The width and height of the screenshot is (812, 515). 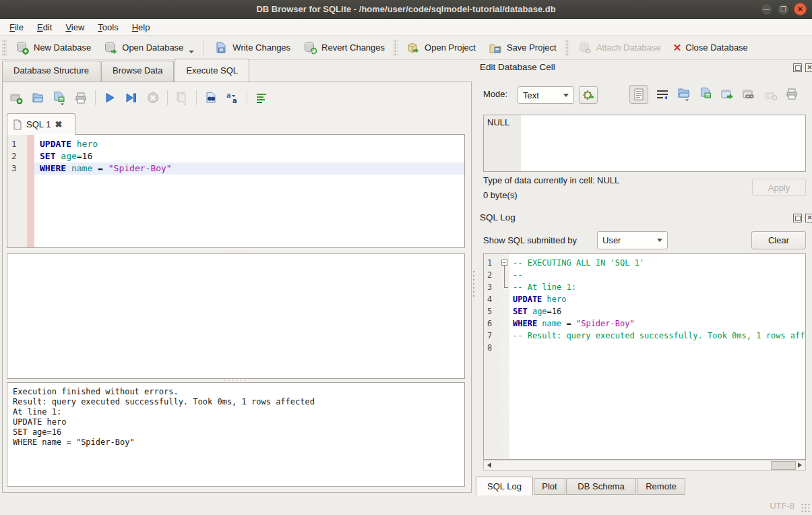 What do you see at coordinates (353, 47) in the screenshot?
I see `revert-changes-label: Revert Changes` at bounding box center [353, 47].